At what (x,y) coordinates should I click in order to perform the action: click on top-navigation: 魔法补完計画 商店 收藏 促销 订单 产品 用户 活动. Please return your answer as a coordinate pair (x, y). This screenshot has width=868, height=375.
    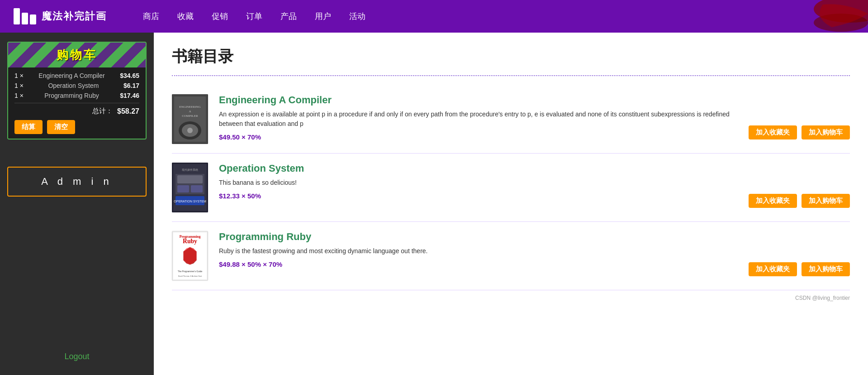
    Looking at the image, I should click on (434, 16).